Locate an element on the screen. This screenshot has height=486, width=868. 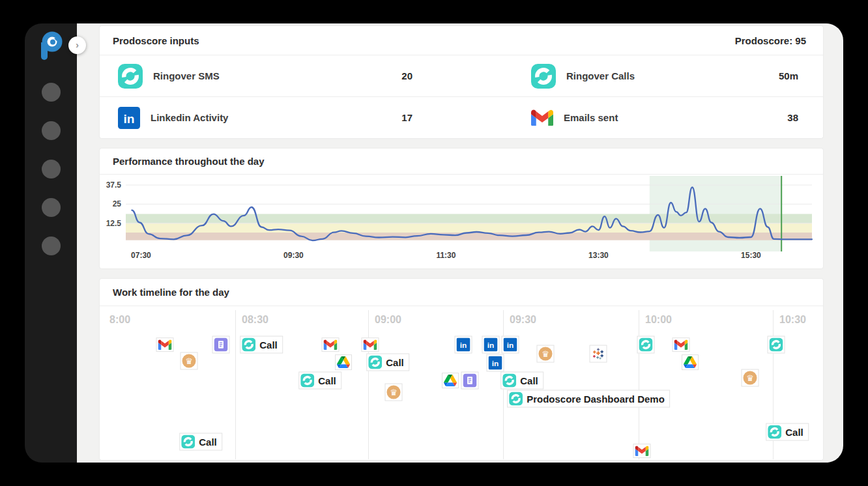
input-label: Linkedin Activity is located at coordinates (271, 117).